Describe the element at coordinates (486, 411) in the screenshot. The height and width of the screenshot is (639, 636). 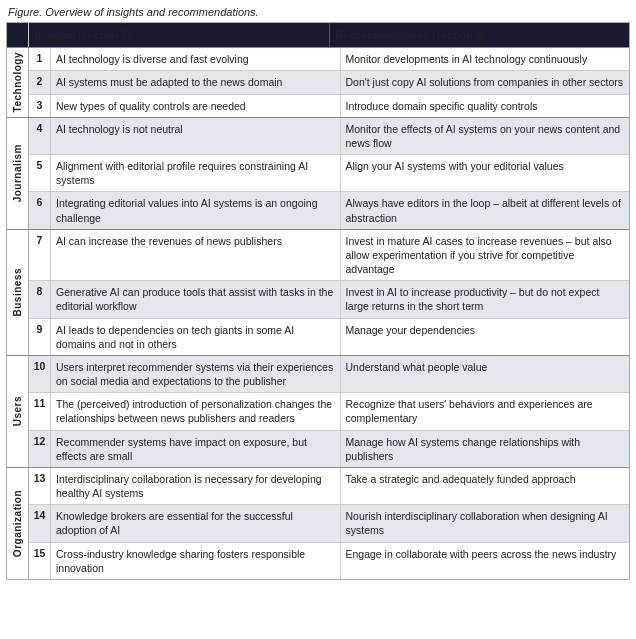
I see `row-recommendation: Recognize that users' behaviors and expe…` at that location.